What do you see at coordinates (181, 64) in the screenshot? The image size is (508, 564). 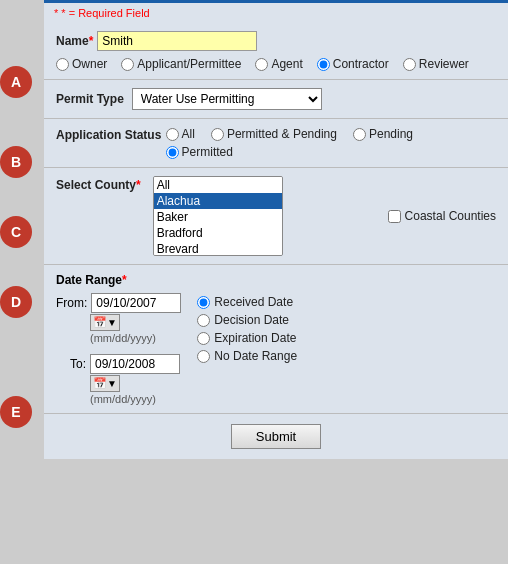 I see `radio-applicant: Applicant/Permittee` at bounding box center [181, 64].